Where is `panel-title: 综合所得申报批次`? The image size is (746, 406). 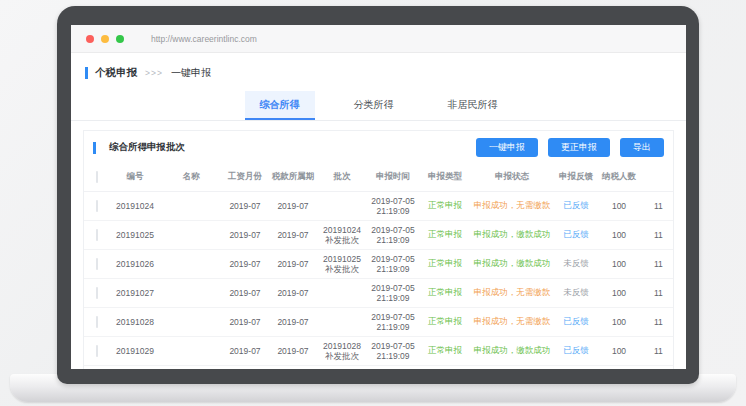
panel-title: 综合所得申报批次 is located at coordinates (147, 148).